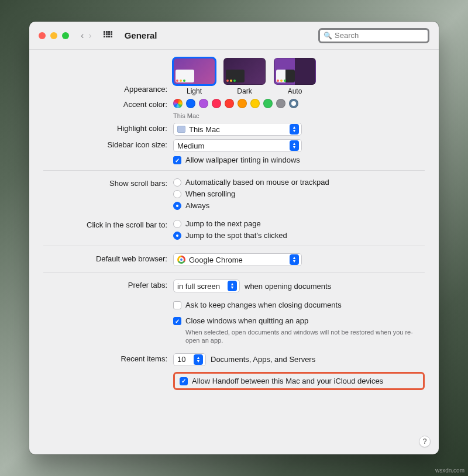 This screenshot has width=468, height=476. What do you see at coordinates (255, 104) in the screenshot?
I see `accent-yellow` at bounding box center [255, 104].